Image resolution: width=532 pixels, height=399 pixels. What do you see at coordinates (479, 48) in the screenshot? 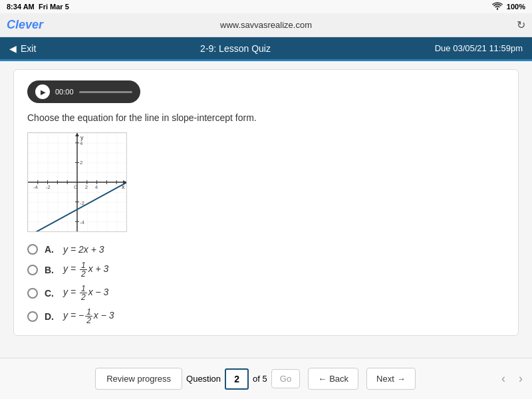
I see `due-date: Due 03/05/21 11:59pm` at bounding box center [479, 48].